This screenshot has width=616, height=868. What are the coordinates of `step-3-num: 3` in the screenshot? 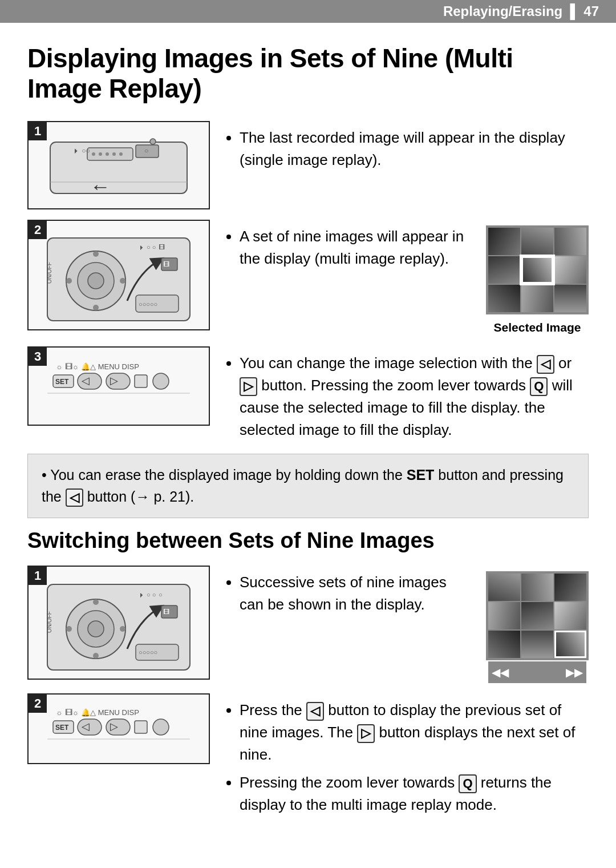 It's located at (38, 357).